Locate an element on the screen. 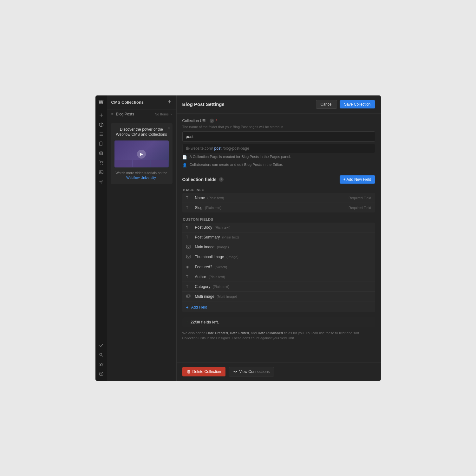  info-text-2: Collaborators can create and edit Blog P… is located at coordinates (237, 165).